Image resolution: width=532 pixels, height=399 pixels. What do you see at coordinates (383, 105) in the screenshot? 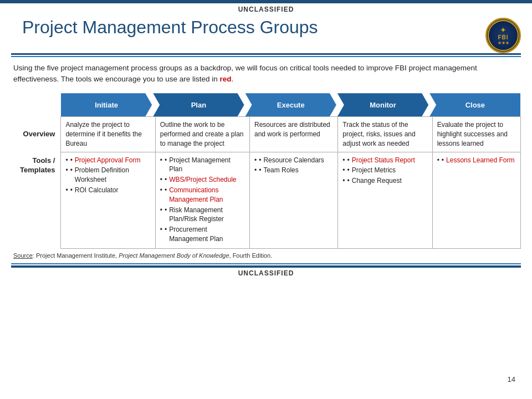
I see `chevron-monitor-label: Monitor` at bounding box center [383, 105].